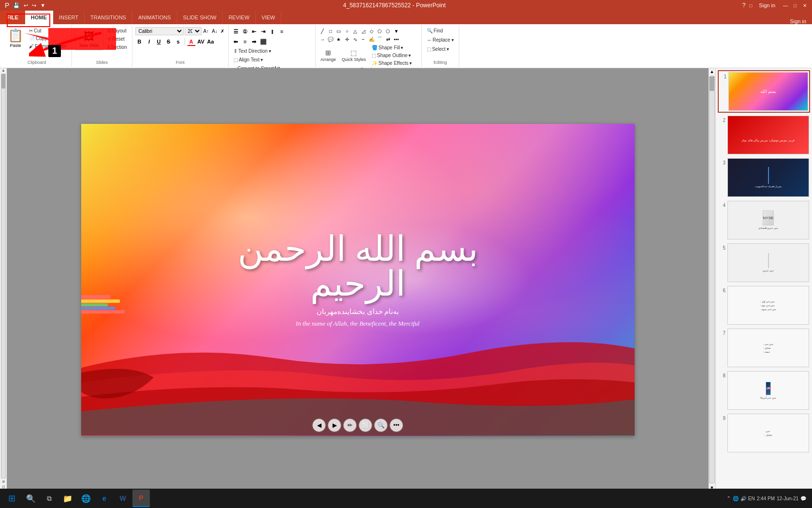  I want to click on thumbnail-5: 5 متن خبری, so click(764, 263).